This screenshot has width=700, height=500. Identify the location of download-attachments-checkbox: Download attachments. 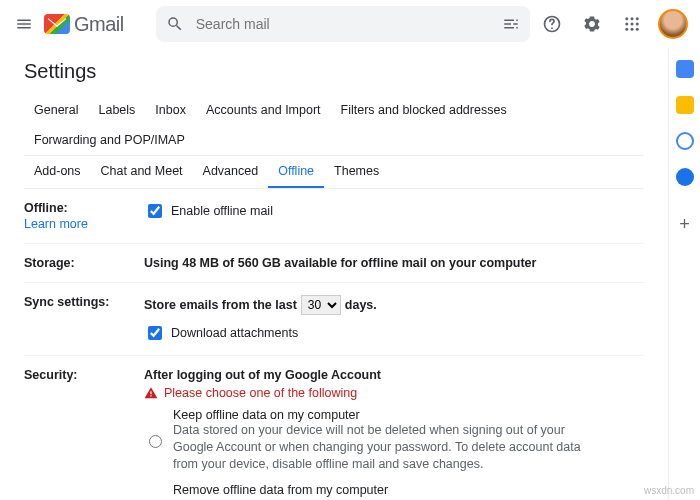
(394, 333).